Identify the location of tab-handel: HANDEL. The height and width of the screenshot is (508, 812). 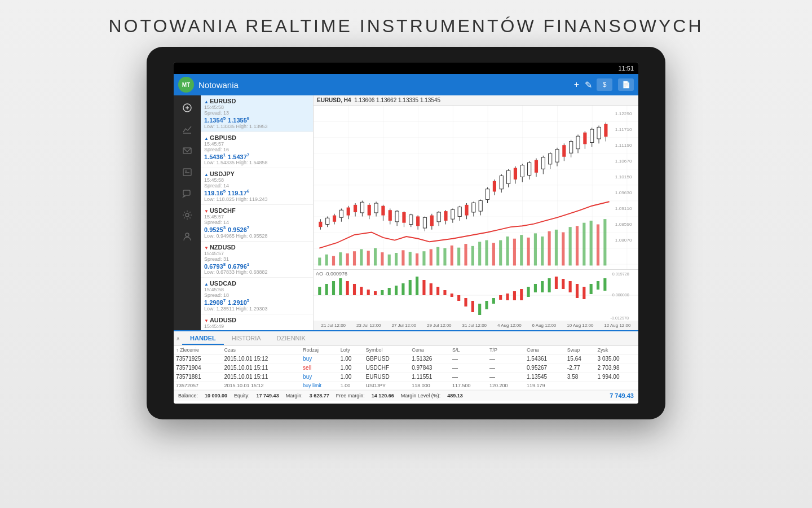
(203, 339).